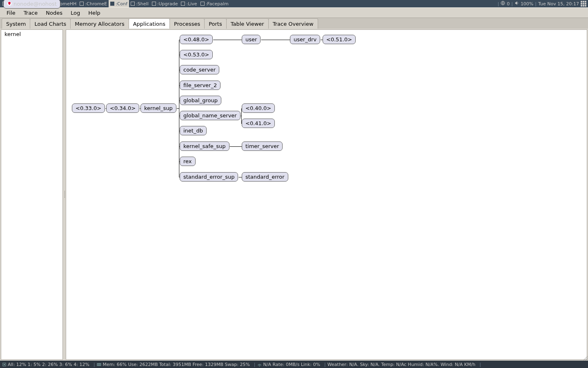  Describe the element at coordinates (210, 115) in the screenshot. I see `process-node: global_name_server` at that location.